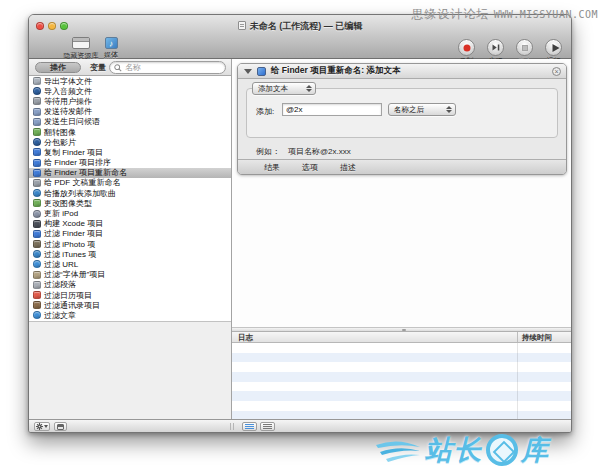 The height and width of the screenshot is (472, 600). What do you see at coordinates (46, 426) in the screenshot?
I see `chevron-down-icon` at bounding box center [46, 426].